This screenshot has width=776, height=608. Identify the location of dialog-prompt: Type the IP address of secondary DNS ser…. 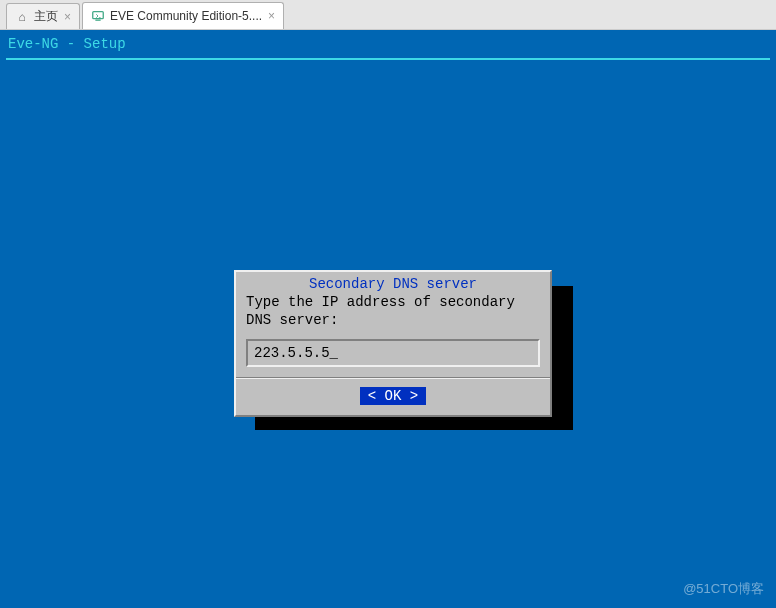
(393, 312).